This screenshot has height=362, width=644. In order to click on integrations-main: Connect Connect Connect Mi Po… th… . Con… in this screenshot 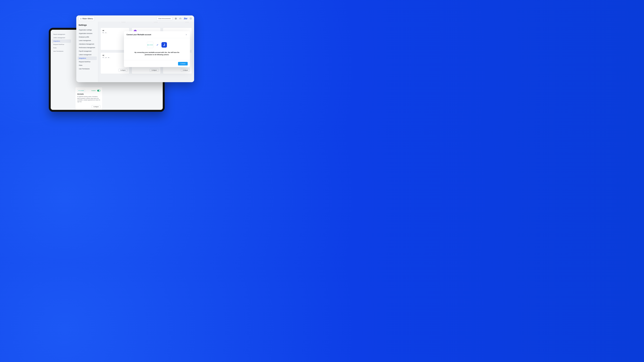, I will do `click(146, 52)`.